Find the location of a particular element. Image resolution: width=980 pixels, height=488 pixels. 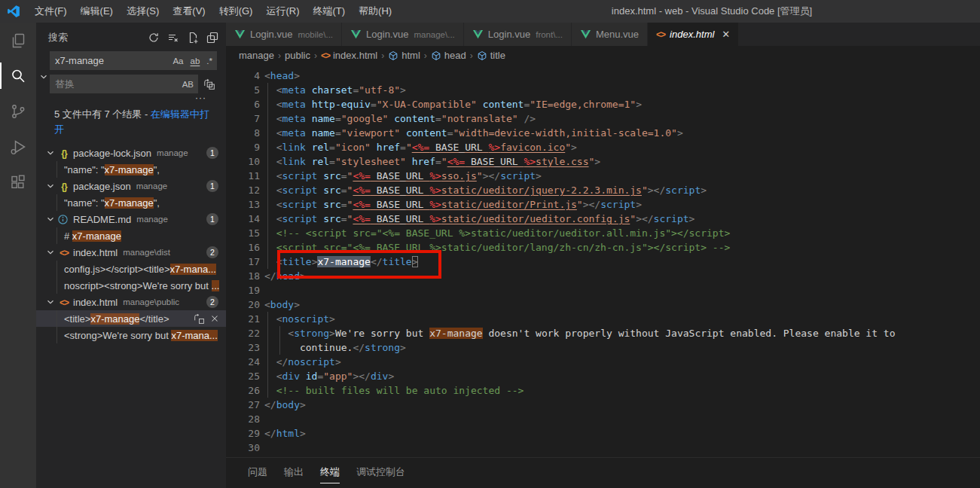

code-line: 21 <noscript> is located at coordinates (603, 319).